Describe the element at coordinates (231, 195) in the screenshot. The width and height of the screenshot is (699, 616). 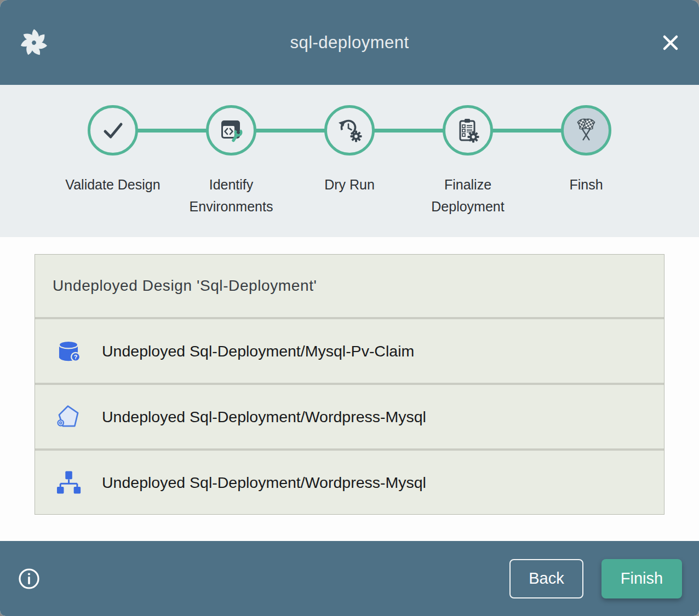
I see `step-label: Identify Environments` at that location.